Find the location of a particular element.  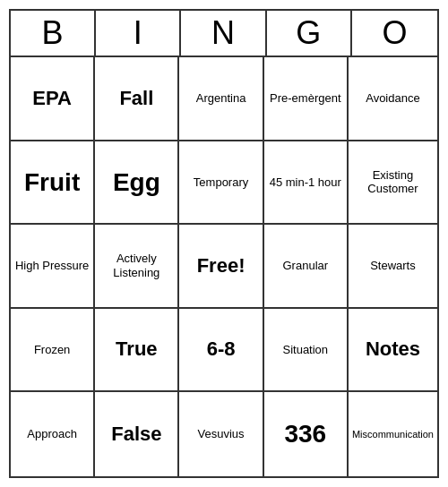

cell-text-r4-c4: Miscommunication is located at coordinates (392, 435).